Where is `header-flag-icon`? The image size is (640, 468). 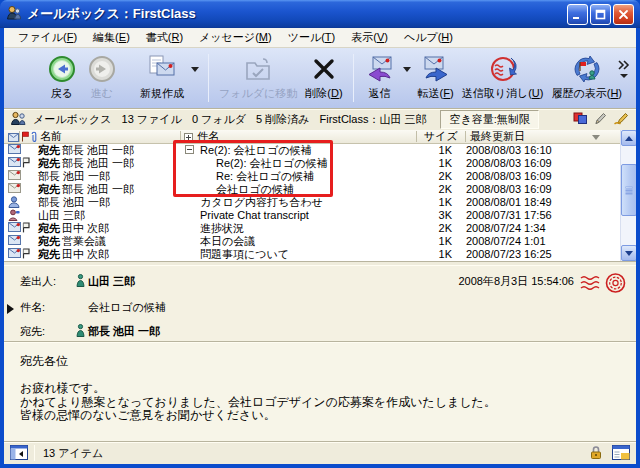 header-flag-icon is located at coordinates (26, 138).